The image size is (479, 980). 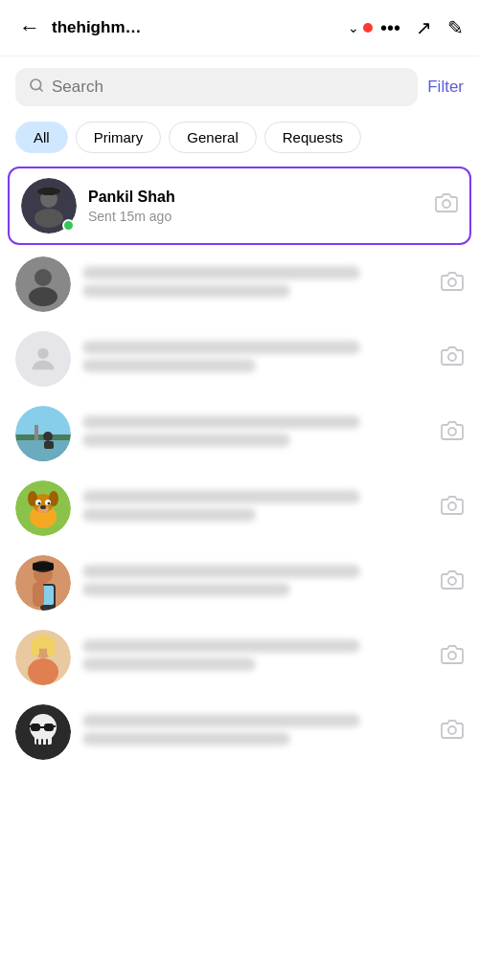 I want to click on tab-general: General, so click(x=213, y=138).